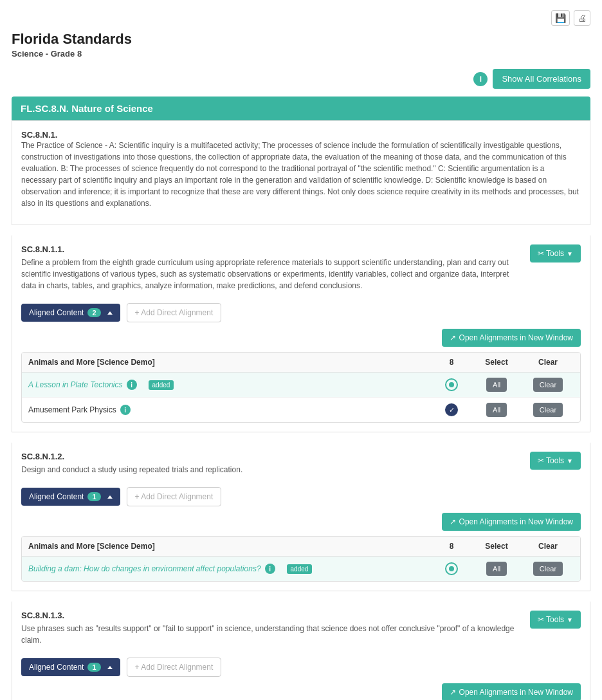  Describe the element at coordinates (511, 692) in the screenshot. I see `open-alignments-button-3: ↗ Open Alignments in New Window` at that location.